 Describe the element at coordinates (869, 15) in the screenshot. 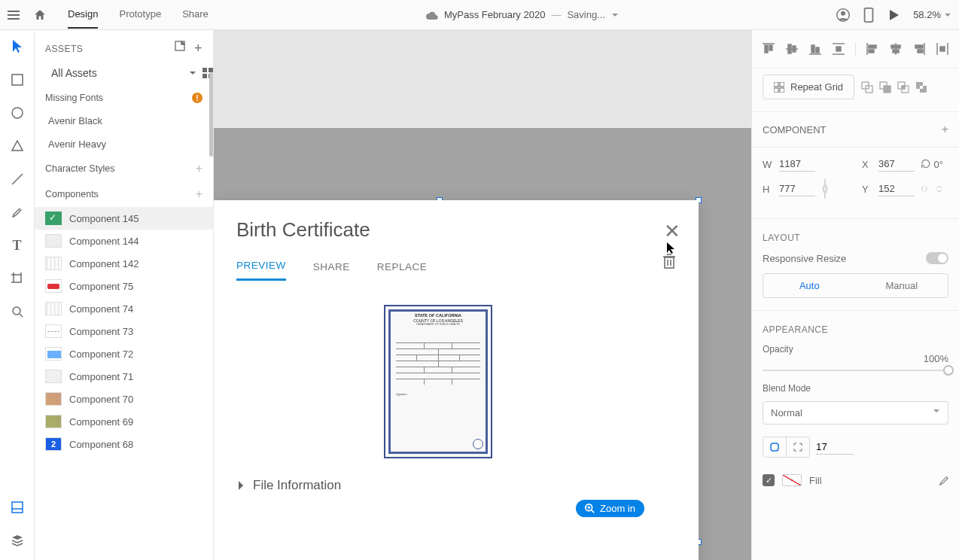

I see `device-icon` at that location.